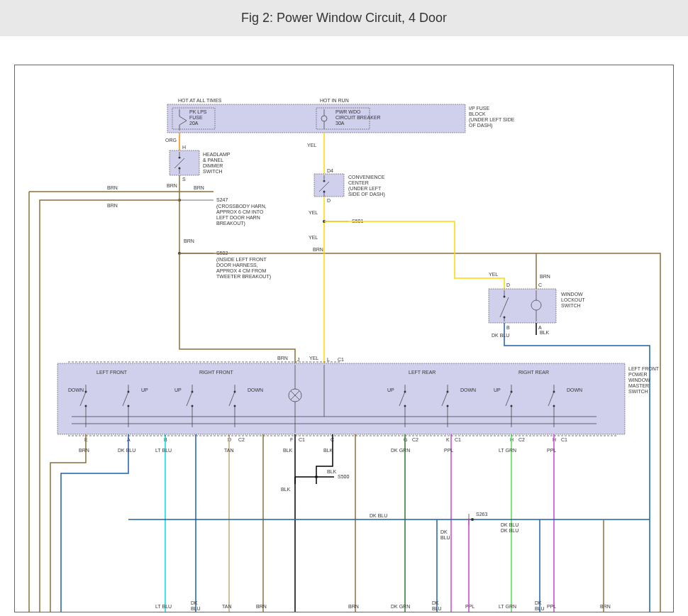  What do you see at coordinates (448, 450) in the screenshot?
I see `ppl-k: PPL` at bounding box center [448, 450].